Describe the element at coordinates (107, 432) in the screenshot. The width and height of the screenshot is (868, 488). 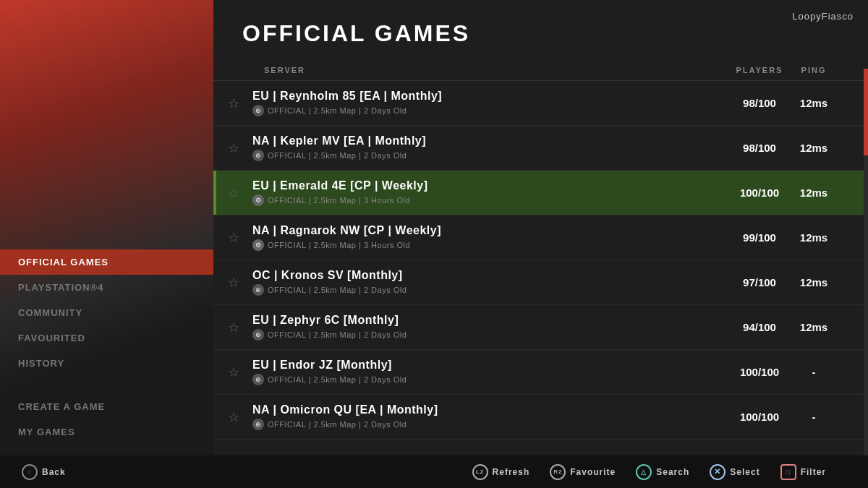
I see `sidebar-item-my-games: MY GAMES` at that location.